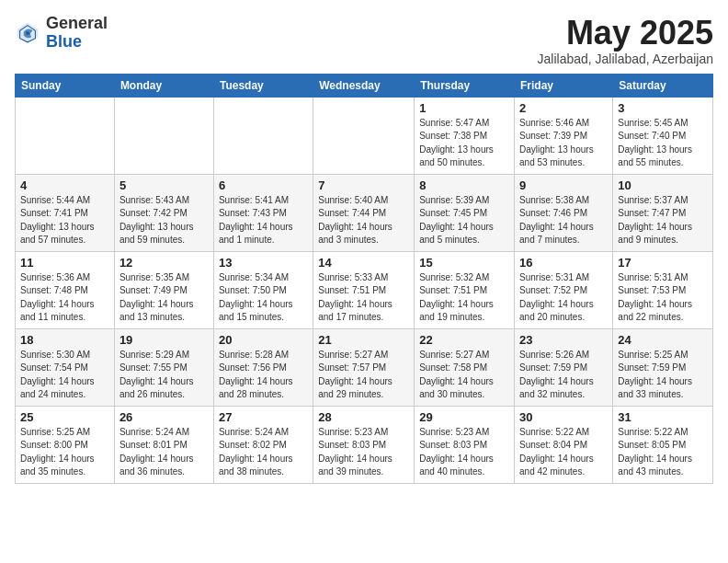  What do you see at coordinates (464, 221) in the screenshot?
I see `day-info: Sunrise: 5:39 AM Sunset: 7:45 PM Dayligh…` at bounding box center [464, 221].